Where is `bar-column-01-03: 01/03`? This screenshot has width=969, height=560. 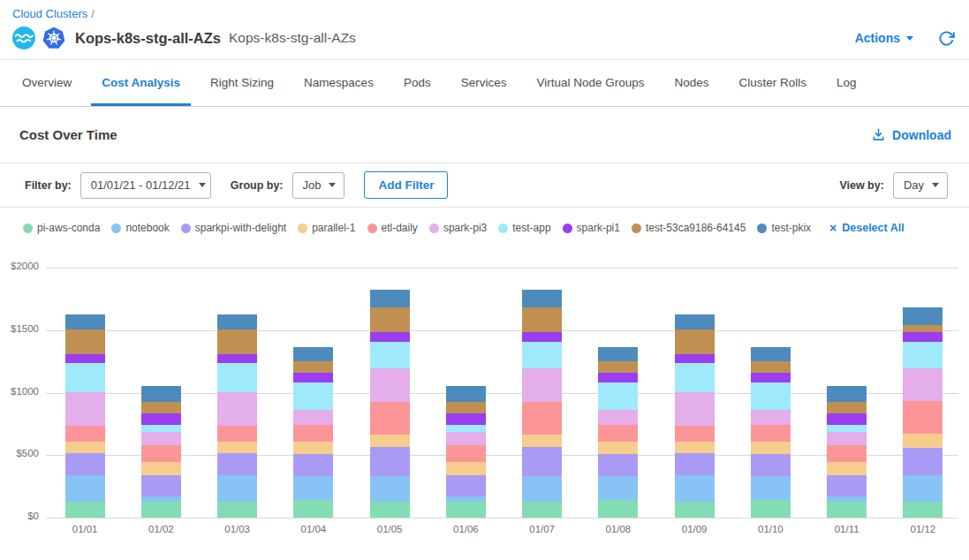 bar-column-01-03: 01/03 is located at coordinates (238, 381).